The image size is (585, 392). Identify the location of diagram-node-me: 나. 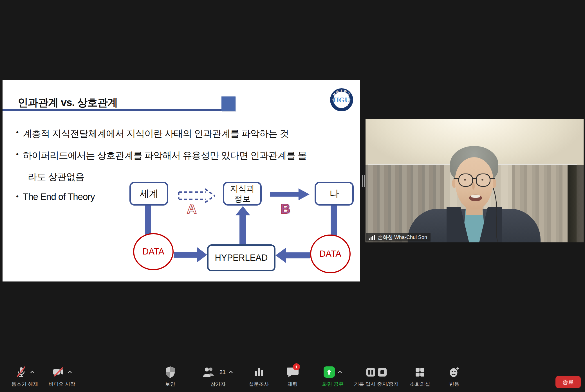
(334, 193).